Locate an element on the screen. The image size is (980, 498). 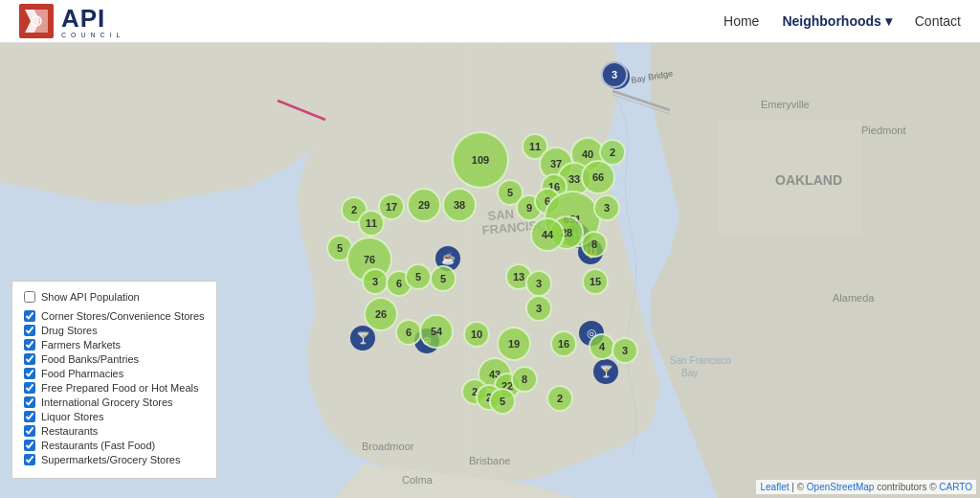
site-logo: API COUNCIL is located at coordinates (73, 21).